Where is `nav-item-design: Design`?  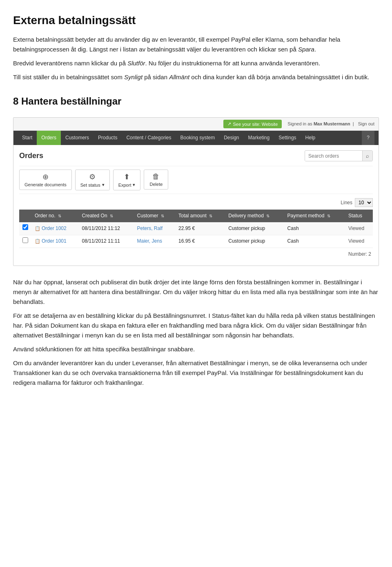 nav-item-design: Design is located at coordinates (231, 138).